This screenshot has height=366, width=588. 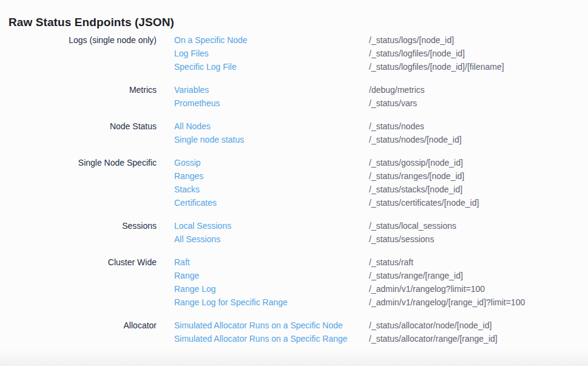 What do you see at coordinates (272, 97) in the screenshot?
I see `links-column: Variables Prometheus` at bounding box center [272, 97].